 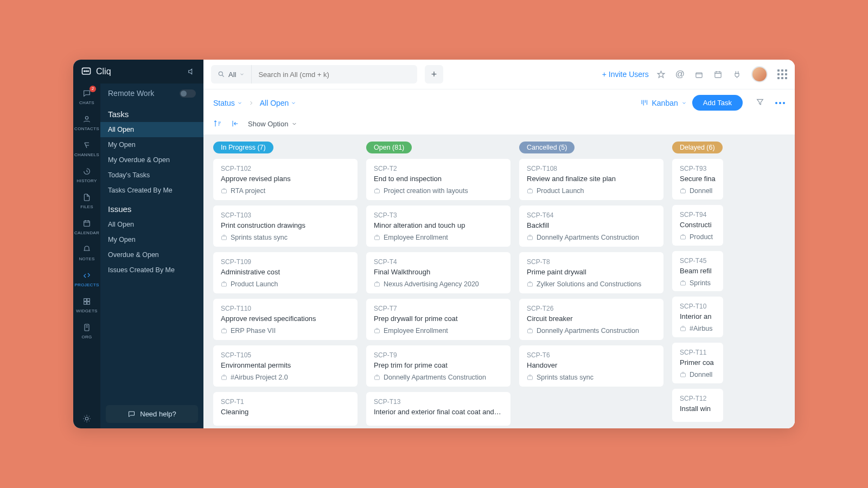 What do you see at coordinates (782, 74) in the screenshot?
I see `apps-grid-icon` at bounding box center [782, 74].